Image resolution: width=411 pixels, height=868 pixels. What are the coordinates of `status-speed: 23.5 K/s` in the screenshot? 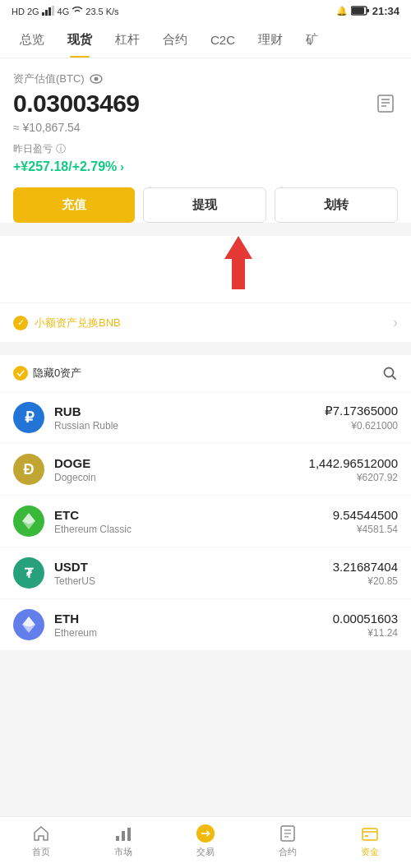 It's located at (102, 12).